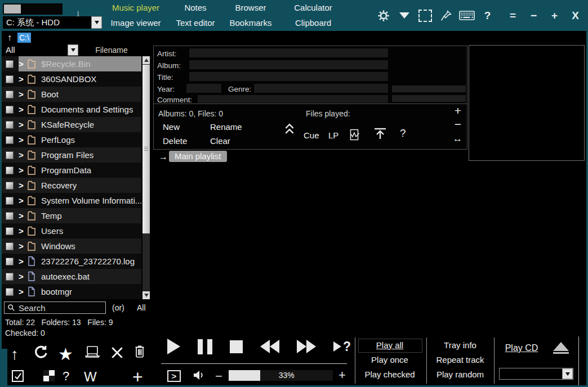  I want to click on play-random-query-button: ?, so click(342, 346).